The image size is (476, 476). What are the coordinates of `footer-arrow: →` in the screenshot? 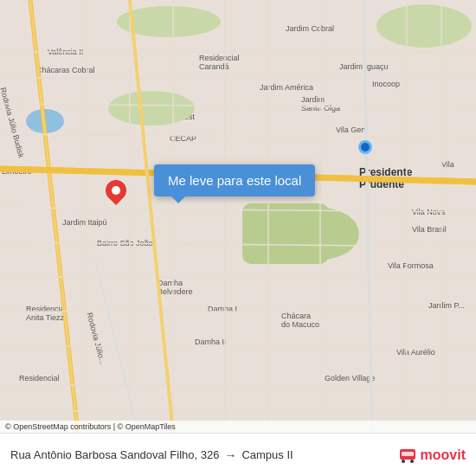 It's located at (230, 455).